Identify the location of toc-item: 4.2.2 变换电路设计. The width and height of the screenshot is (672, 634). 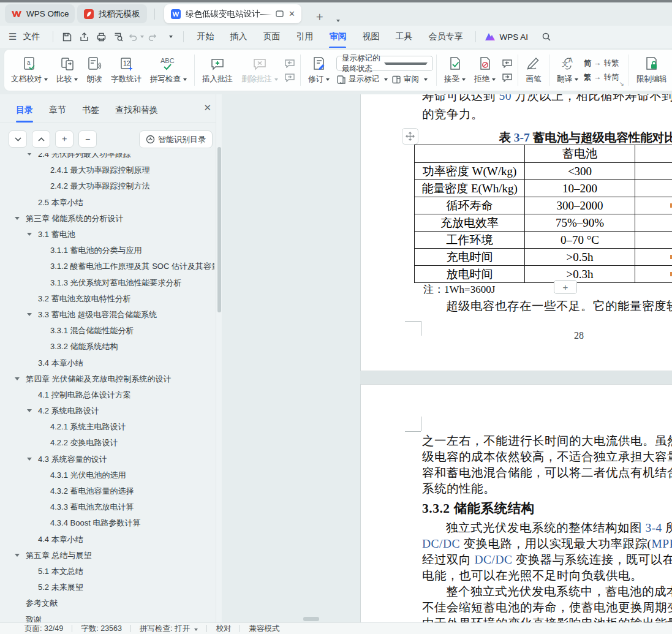
(107, 443).